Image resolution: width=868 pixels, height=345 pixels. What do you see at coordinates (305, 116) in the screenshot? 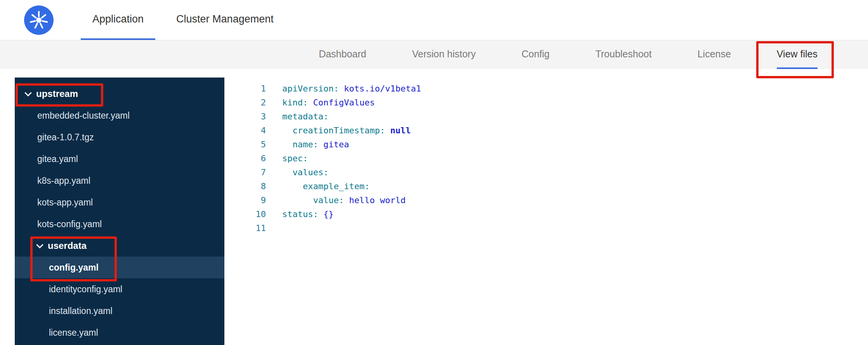
I see `token-key: metadata:` at bounding box center [305, 116].